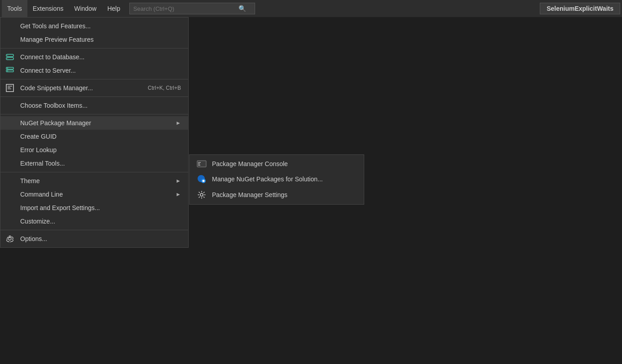 The height and width of the screenshot is (364, 622). Describe the element at coordinates (202, 164) in the screenshot. I see `console-icon` at that location.